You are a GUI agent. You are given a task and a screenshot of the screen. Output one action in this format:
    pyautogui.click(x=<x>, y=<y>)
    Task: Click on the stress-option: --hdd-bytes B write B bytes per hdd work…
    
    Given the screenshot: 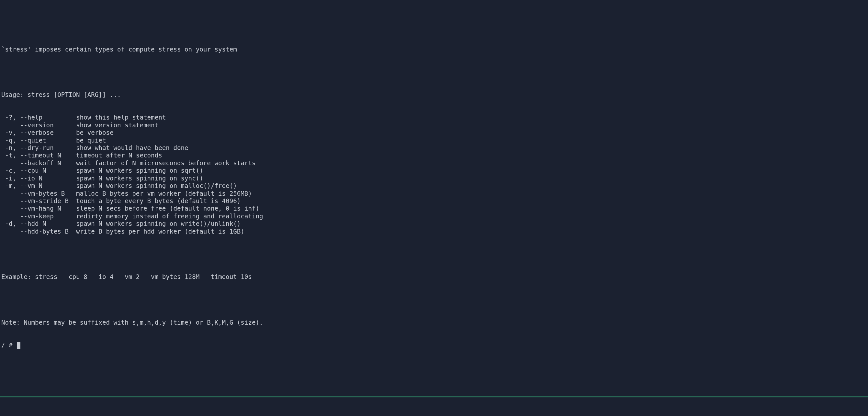 What is the action you would take?
    pyautogui.click(x=435, y=232)
    